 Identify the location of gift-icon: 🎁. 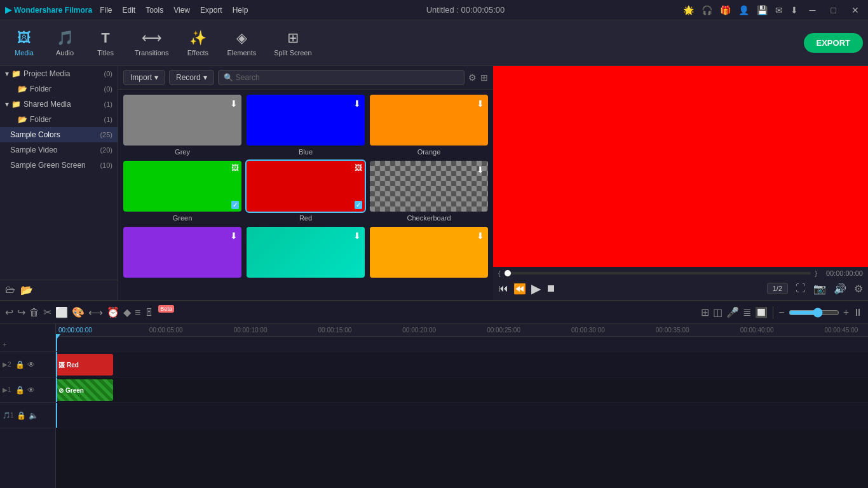
(726, 10).